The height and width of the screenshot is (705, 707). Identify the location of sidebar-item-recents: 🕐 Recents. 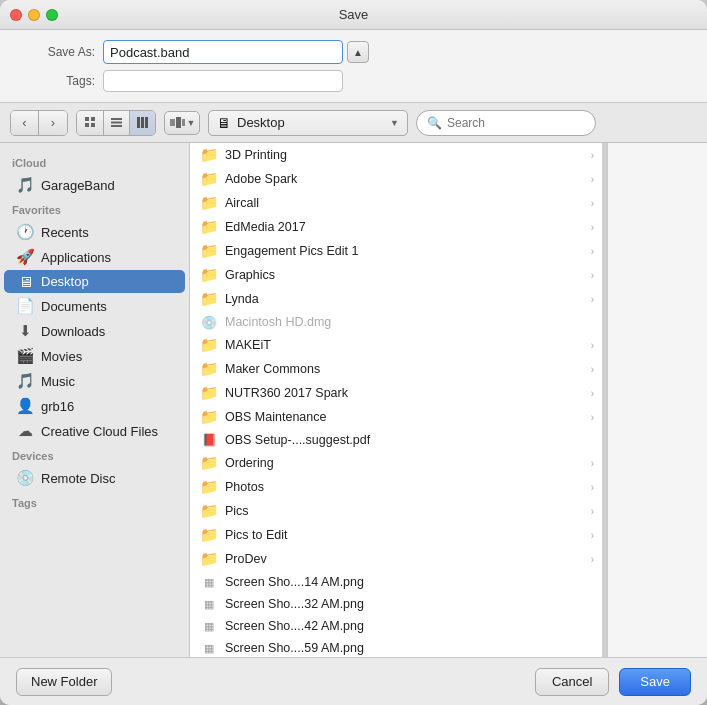
(94, 232).